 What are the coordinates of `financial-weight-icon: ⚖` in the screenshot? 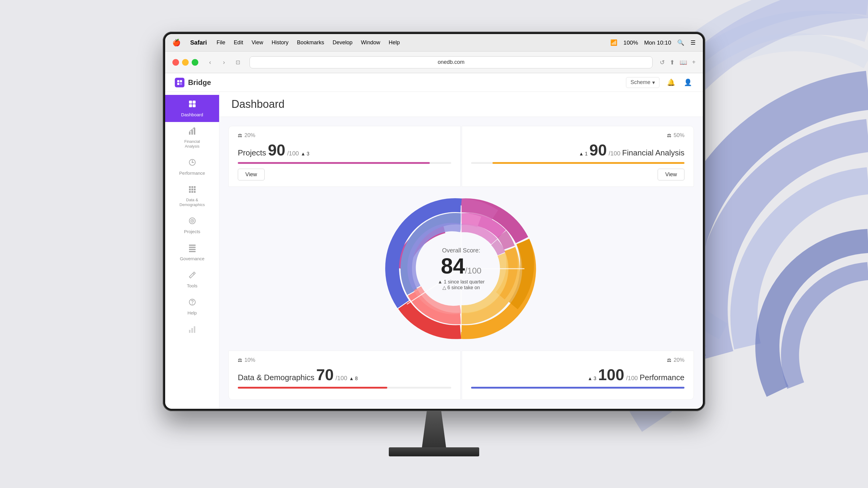 It's located at (669, 135).